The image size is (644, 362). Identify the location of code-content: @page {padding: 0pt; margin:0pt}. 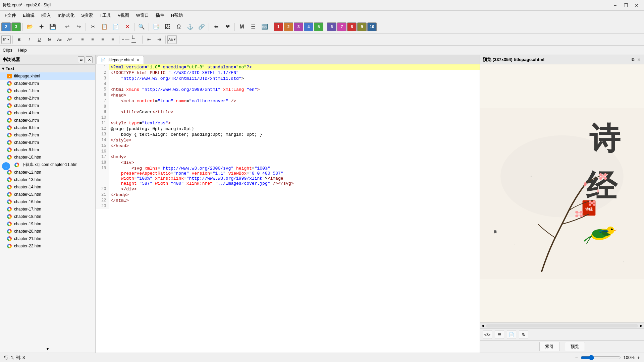
(294, 129).